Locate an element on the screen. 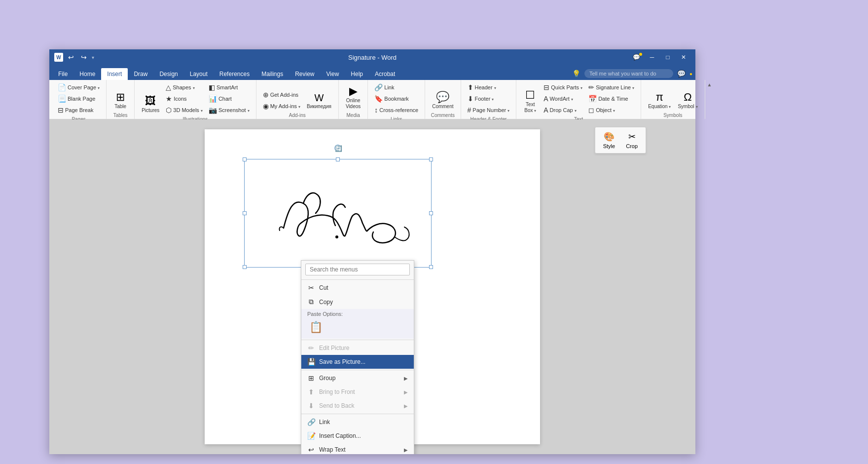 This screenshot has height=464, width=868. tab-file: File is located at coordinates (63, 74).